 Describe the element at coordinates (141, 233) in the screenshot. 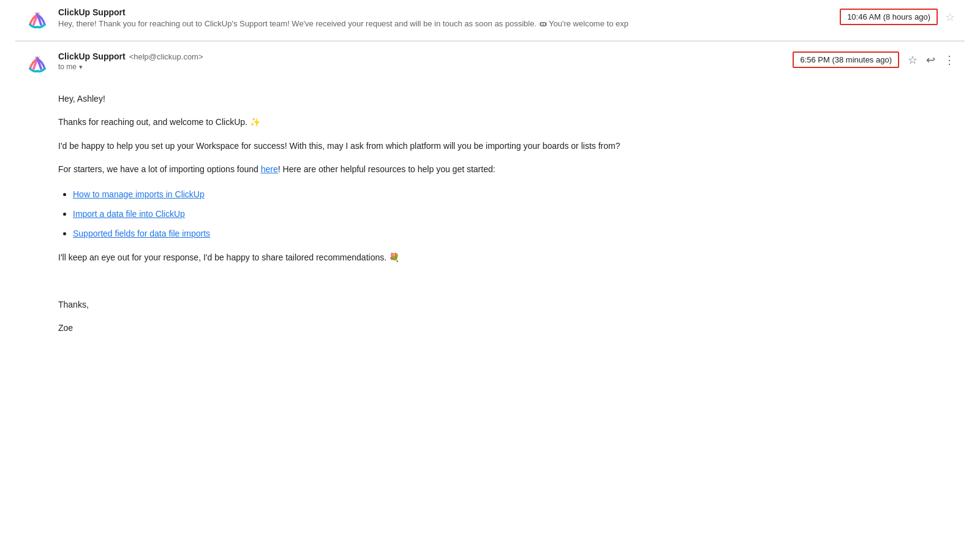

I see `link-supported-fields: Supported fields for data file imports` at that location.